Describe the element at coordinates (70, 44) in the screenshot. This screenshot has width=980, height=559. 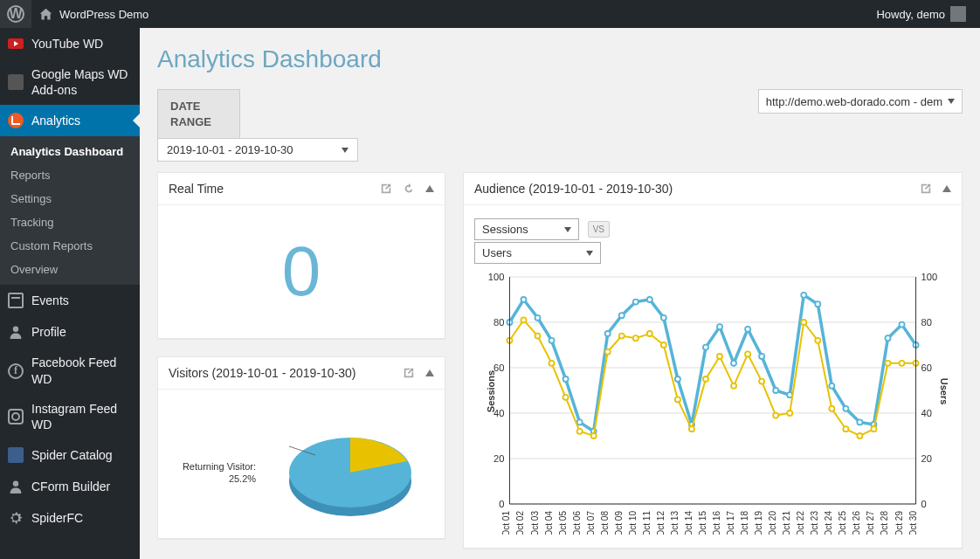
I see `sidebar-item-youtube: YouTube WD` at that location.